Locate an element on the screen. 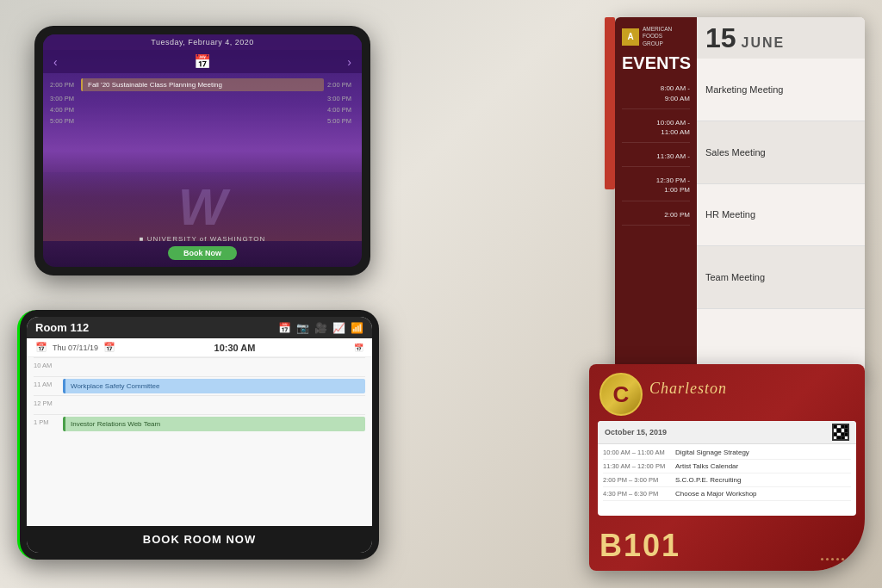 Image resolution: width=882 pixels, height=588 pixels. room-wifi-icon: 📶 is located at coordinates (357, 328).